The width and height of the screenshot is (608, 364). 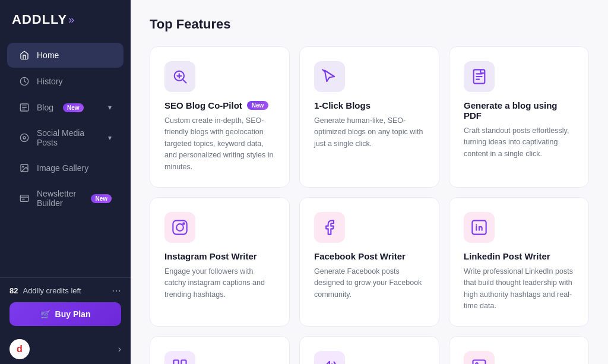 I want to click on sidebar-item-newsletter-label: Newsletter Builder, so click(x=59, y=198).